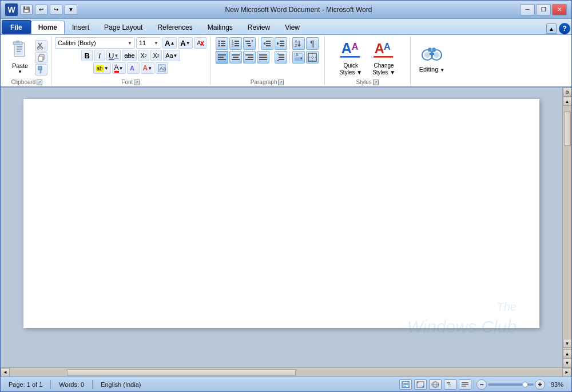 The width and height of the screenshot is (572, 392). Describe the element at coordinates (292, 27) in the screenshot. I see `tab-view: View` at that location.